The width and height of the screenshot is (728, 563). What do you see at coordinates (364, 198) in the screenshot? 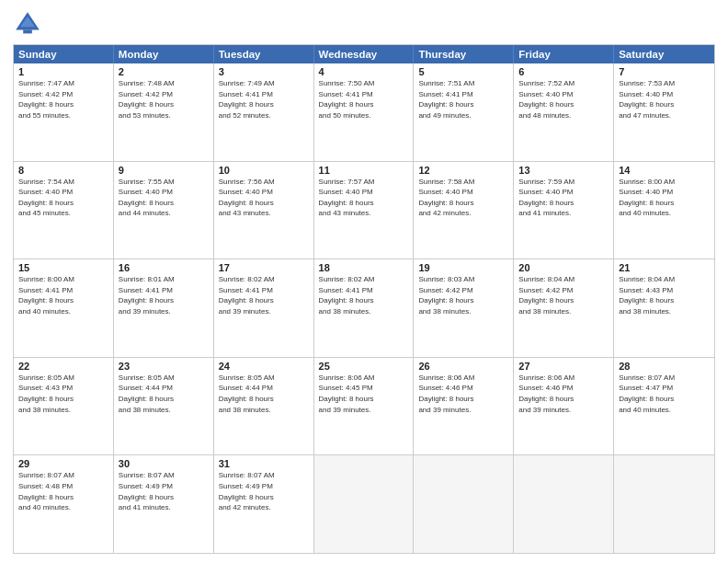
I see `day-info: Sunrise: 7:57 AMSunset: 4:40 PMDaylight:…` at bounding box center [364, 198].